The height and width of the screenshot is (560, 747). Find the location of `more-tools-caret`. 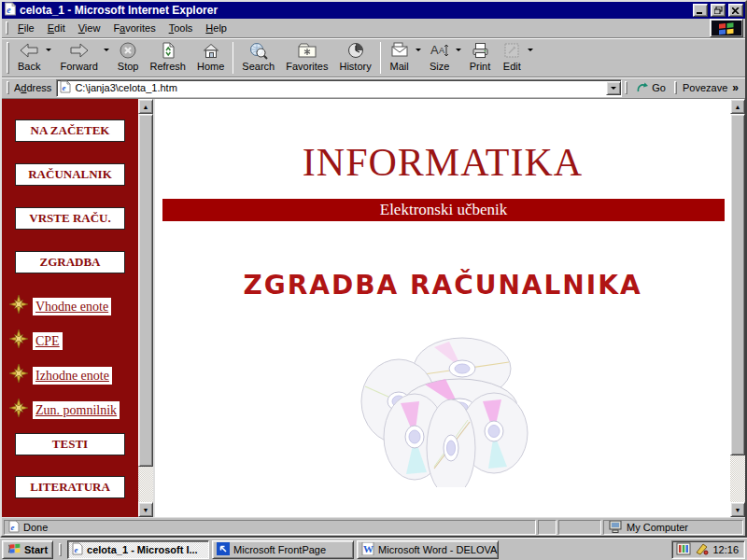

more-tools-caret is located at coordinates (530, 50).